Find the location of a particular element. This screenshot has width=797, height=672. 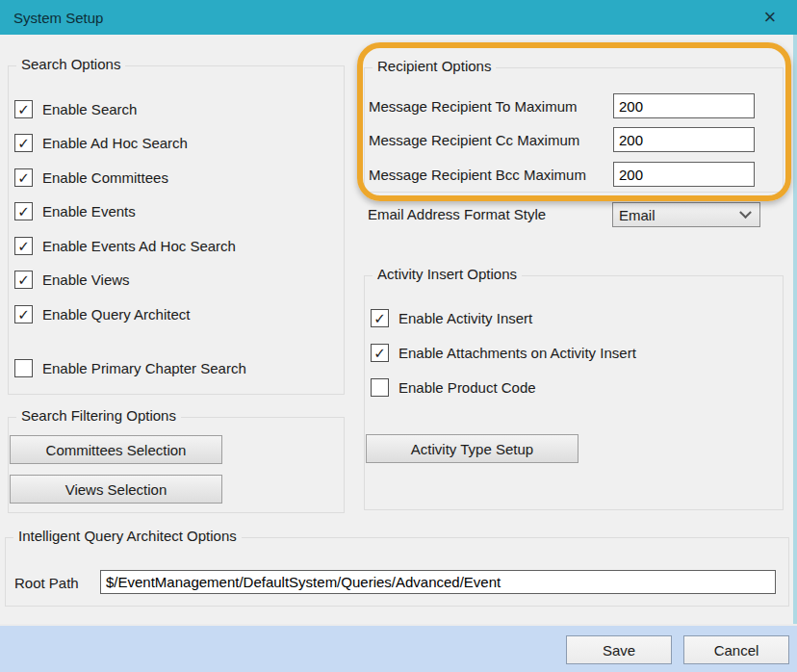

recipient-cc-max-input is located at coordinates (683, 140).